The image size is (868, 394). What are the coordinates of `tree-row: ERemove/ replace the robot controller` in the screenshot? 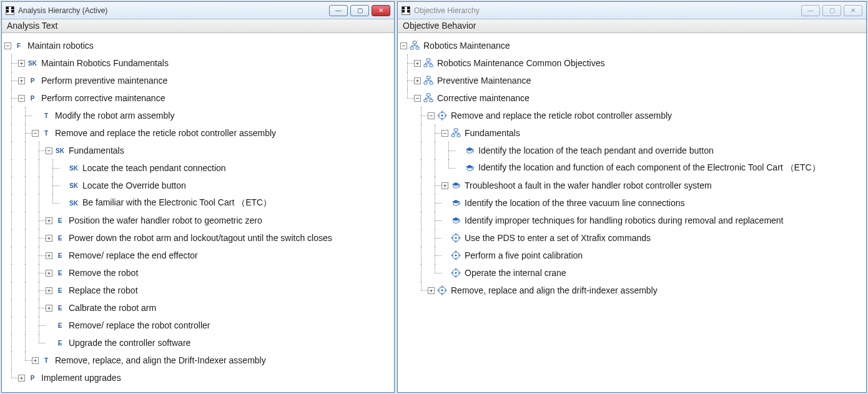 It's located at (198, 325).